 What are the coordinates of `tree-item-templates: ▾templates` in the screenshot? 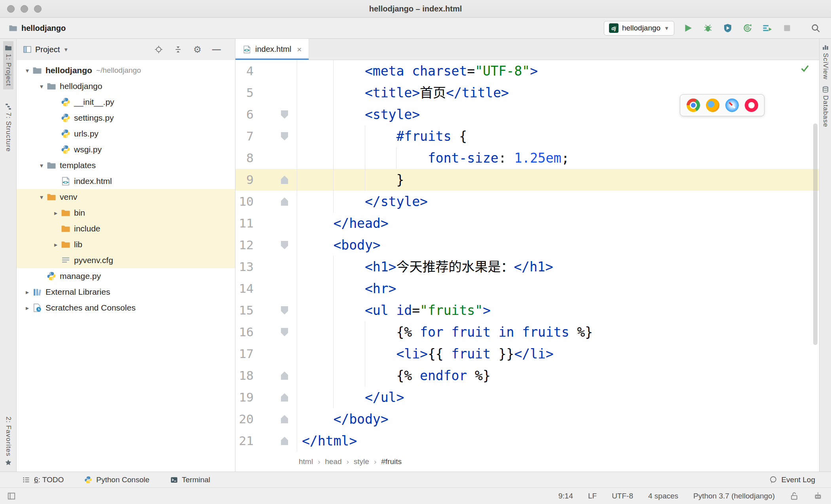 It's located at (126, 165).